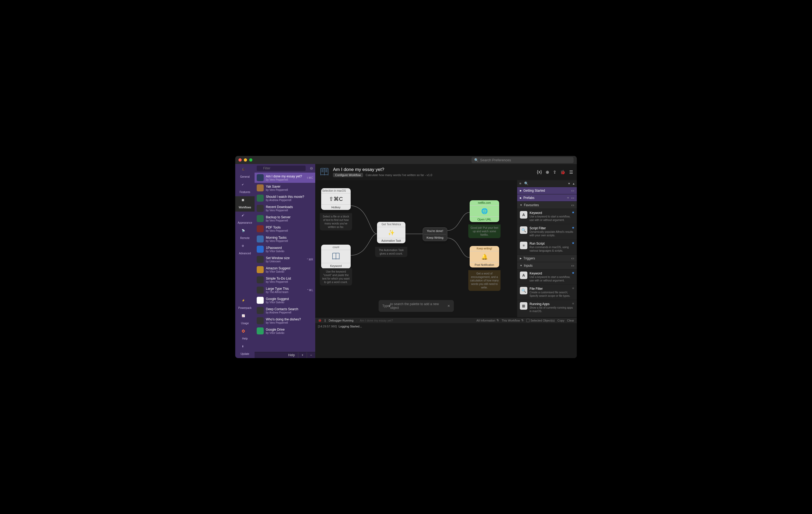 The height and width of the screenshot is (514, 812). What do you see at coordinates (563, 172) in the screenshot?
I see `debug-icon: 🐞` at bounding box center [563, 172].